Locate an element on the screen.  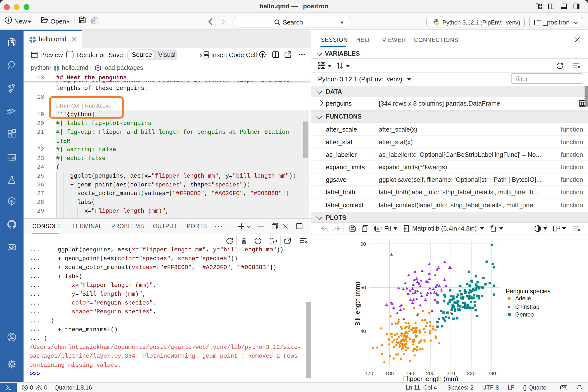
svg-text: 170 is located at coordinates (369, 373).